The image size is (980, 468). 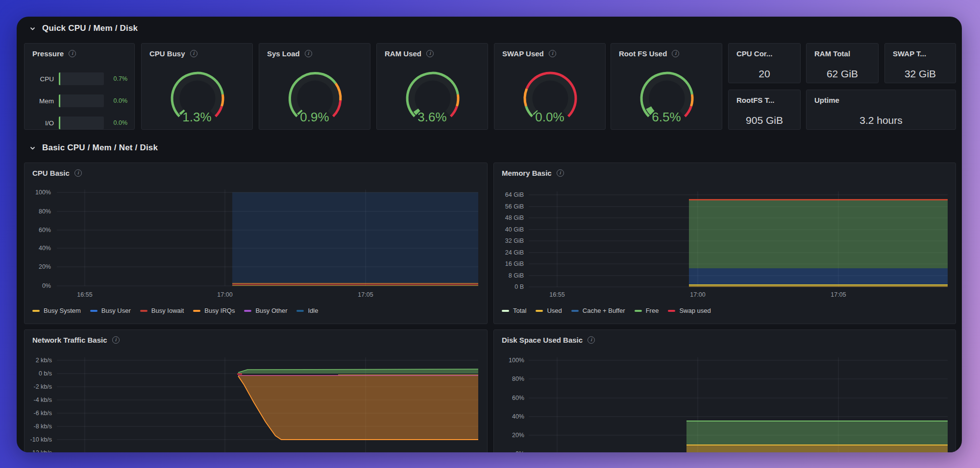 I want to click on panel-title: CPU Cor..., so click(x=755, y=54).